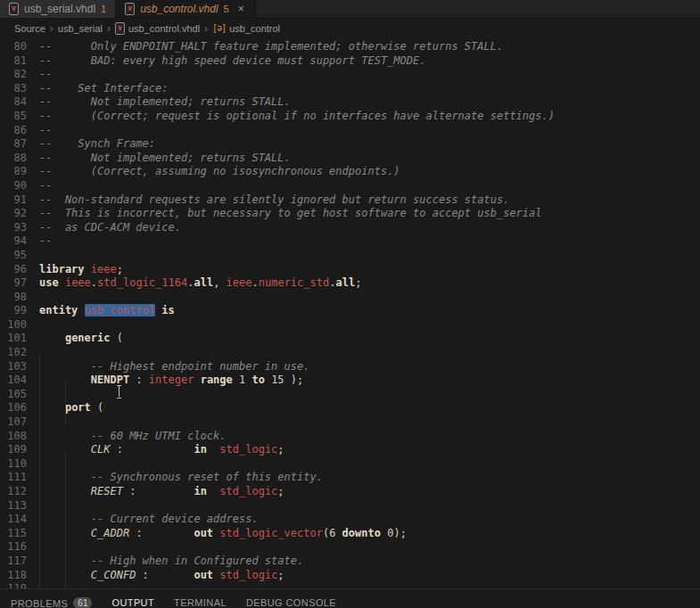  What do you see at coordinates (13, 437) in the screenshot?
I see `line-number: 108` at bounding box center [13, 437].